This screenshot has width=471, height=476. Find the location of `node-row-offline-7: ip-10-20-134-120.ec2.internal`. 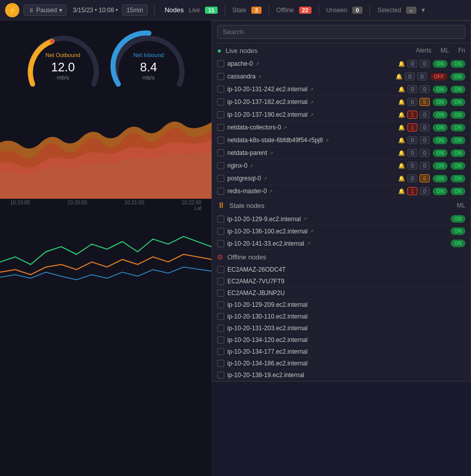

node-row-offline-7: ip-10-20-134-120.ec2.internal is located at coordinates (342, 340).